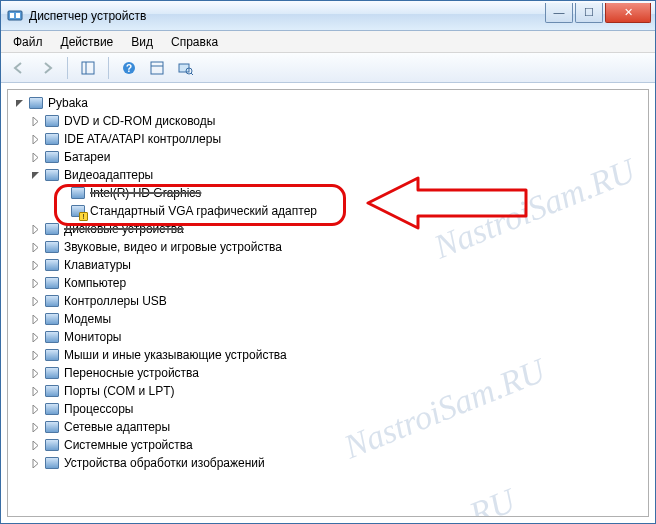 This screenshot has width=656, height=524. What do you see at coordinates (28, 42) in the screenshot?
I see `menu-file: Файл` at bounding box center [28, 42].